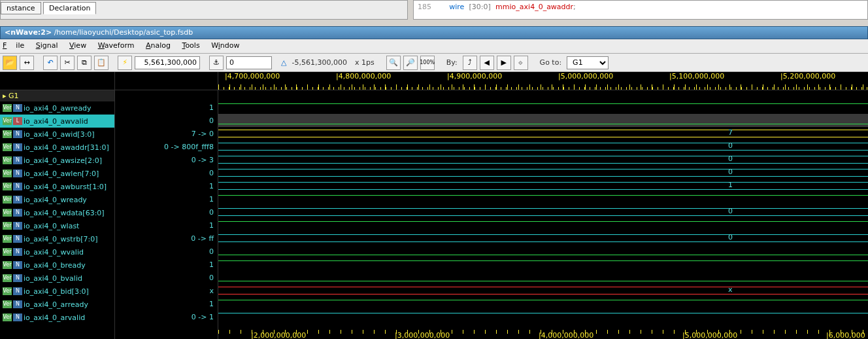 The image size is (868, 339). What do you see at coordinates (58, 134) in the screenshot?
I see `signal-row: VerNio_axi4_0_awid[3:0]` at bounding box center [58, 134].